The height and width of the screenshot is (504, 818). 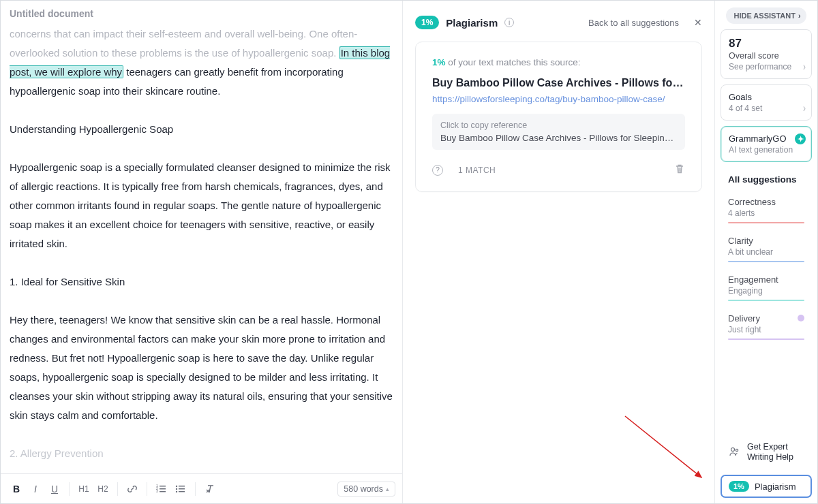 I want to click on svg-text: 3, so click(x=157, y=491).